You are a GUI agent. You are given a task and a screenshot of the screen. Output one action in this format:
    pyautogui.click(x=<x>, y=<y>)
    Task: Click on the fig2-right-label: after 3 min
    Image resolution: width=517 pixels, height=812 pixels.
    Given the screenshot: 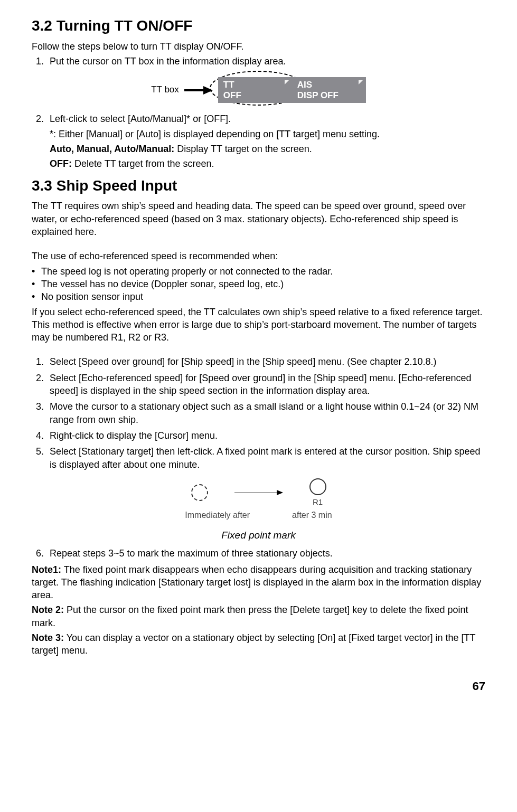 What is the action you would take?
    pyautogui.click(x=312, y=515)
    